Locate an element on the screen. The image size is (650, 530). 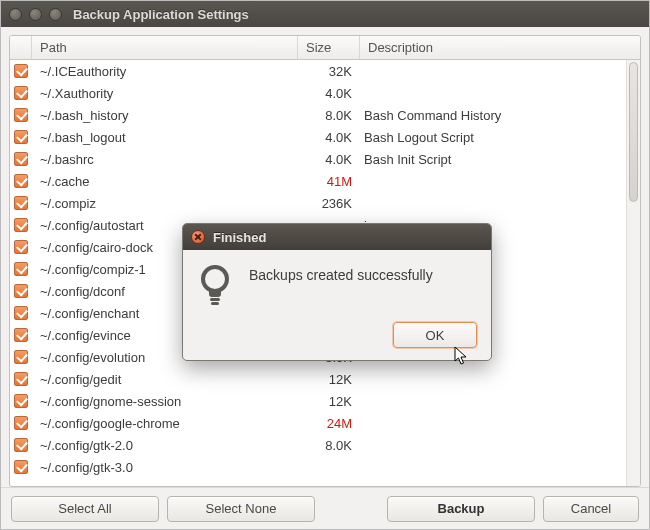
row-path: ~/.config/gedit is located at coordinates (165, 380).